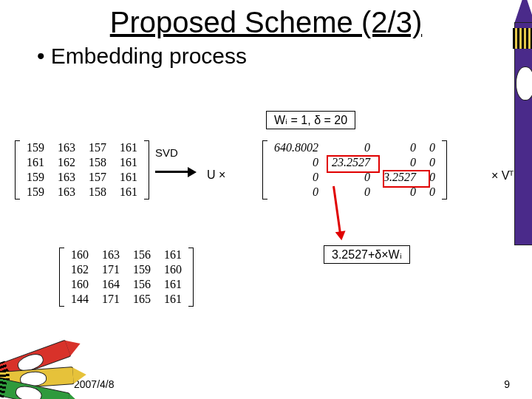 This screenshot has height=399, width=532. I want to click on u-times-label: U ×, so click(216, 175).